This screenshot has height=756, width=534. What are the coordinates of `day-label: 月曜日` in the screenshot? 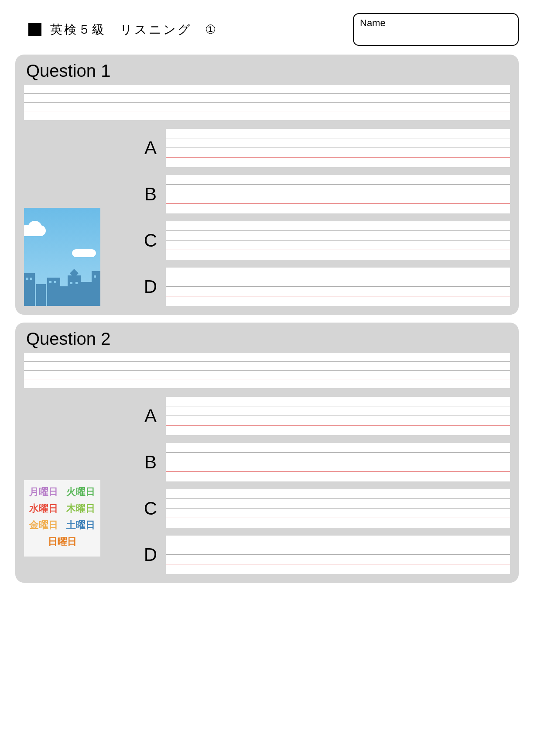 It's located at (44, 492).